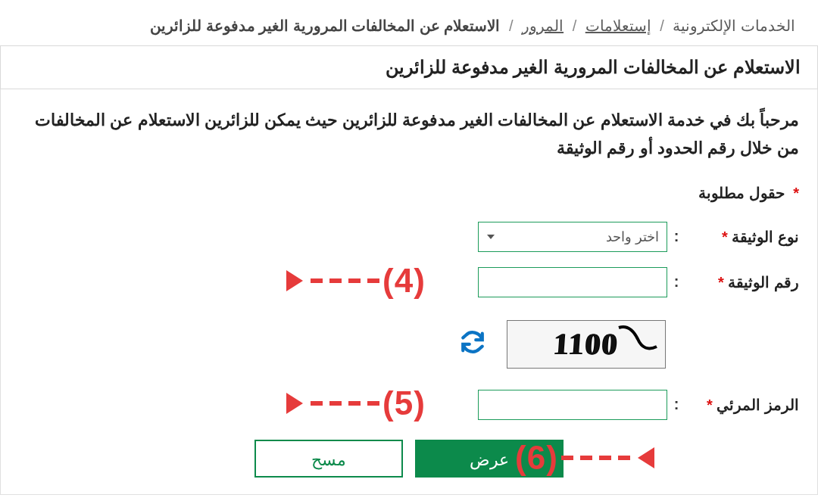 The width and height of the screenshot is (818, 504). What do you see at coordinates (573, 237) in the screenshot?
I see `document-type-control: اختر واحد` at bounding box center [573, 237].